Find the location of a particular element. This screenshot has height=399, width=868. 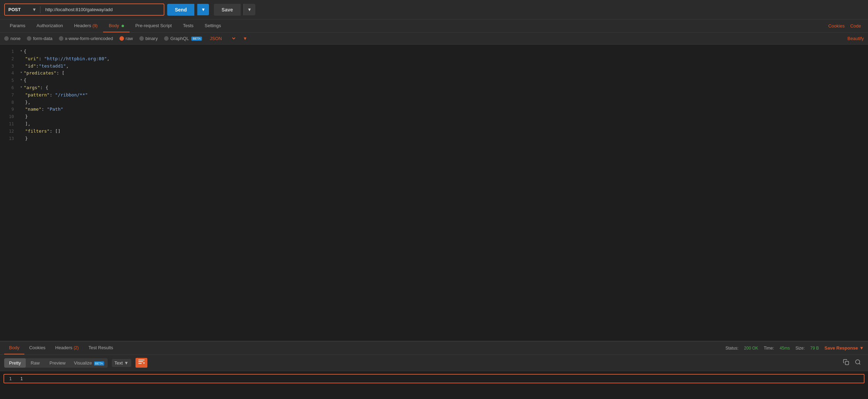

tab-prerequest: Pre-request Script is located at coordinates (153, 26).